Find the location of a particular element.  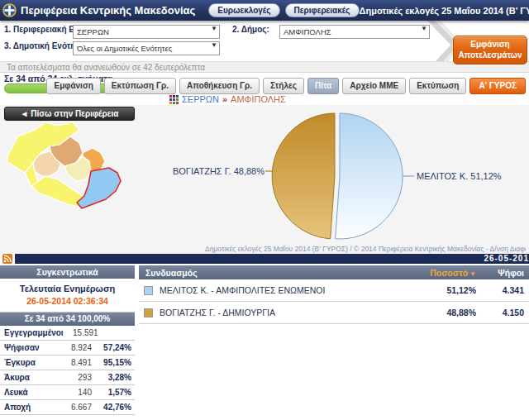

page-title: Περιφέρεια Κεντρικής Μακεδονίας is located at coordinates (107, 10).